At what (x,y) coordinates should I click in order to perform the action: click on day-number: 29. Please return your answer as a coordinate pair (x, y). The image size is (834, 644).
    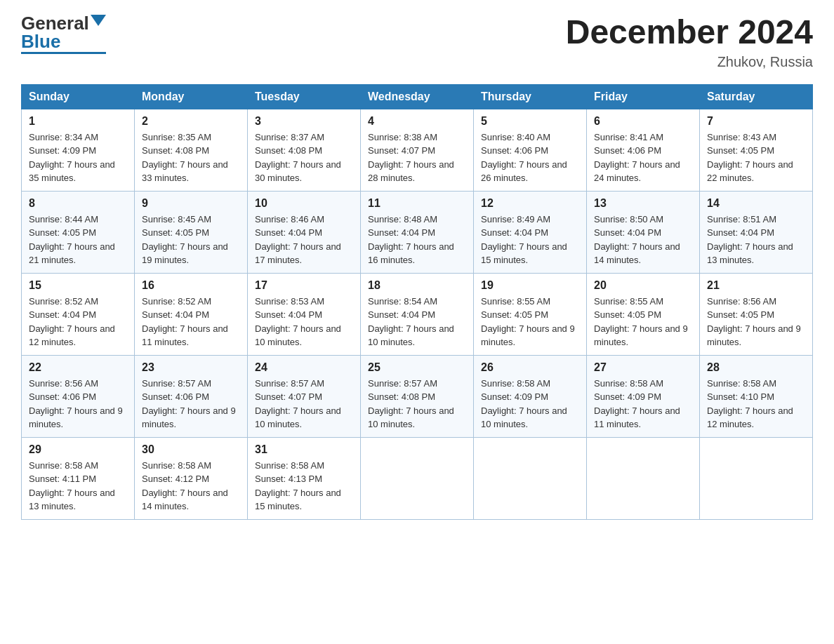
    Looking at the image, I should click on (78, 450).